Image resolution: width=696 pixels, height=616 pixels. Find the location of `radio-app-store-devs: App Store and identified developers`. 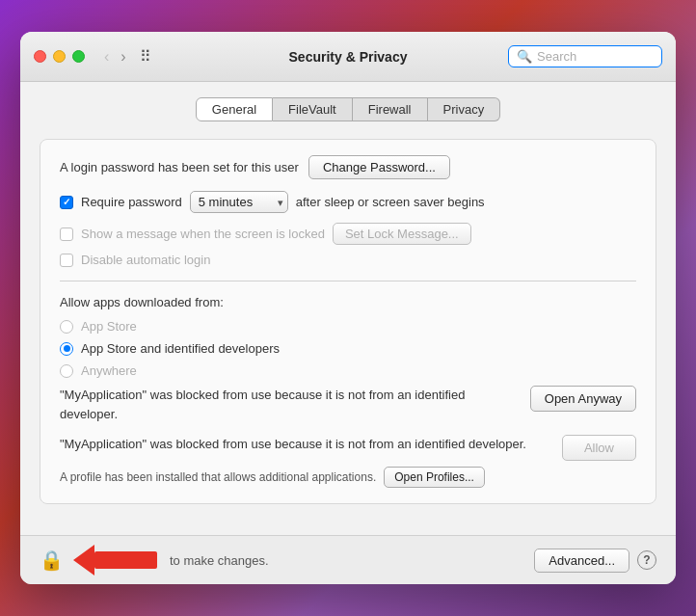

radio-app-store-devs: App Store and identified developers is located at coordinates (348, 349).